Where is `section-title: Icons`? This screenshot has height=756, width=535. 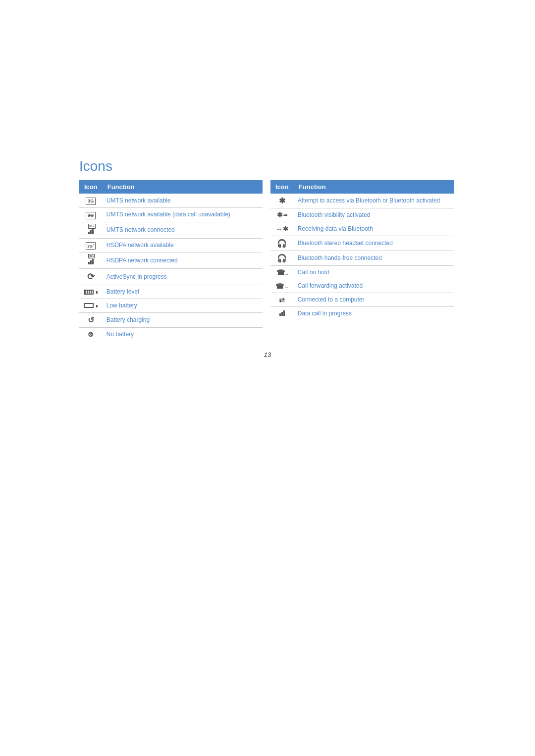 section-title: Icons is located at coordinates (268, 166).